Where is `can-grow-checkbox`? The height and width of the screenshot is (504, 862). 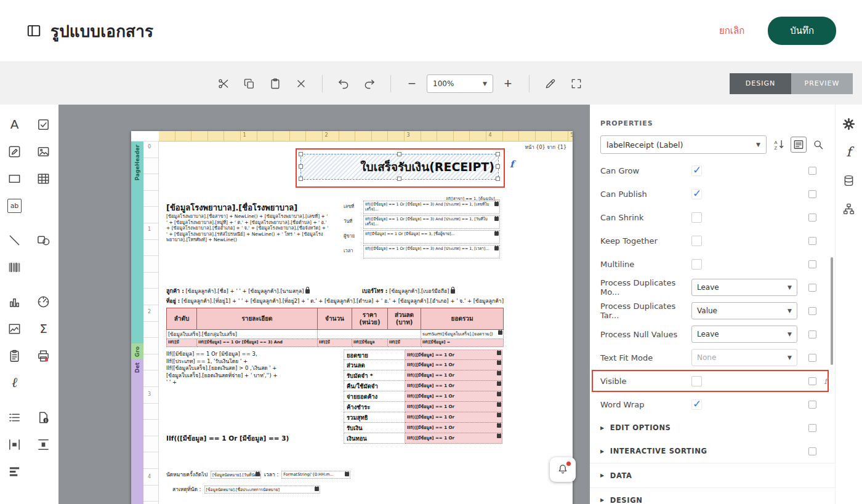
can-grow-checkbox is located at coordinates (697, 171).